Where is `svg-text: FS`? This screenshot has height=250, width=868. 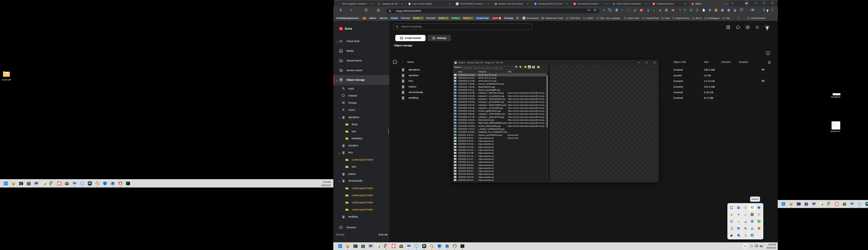 svg-text: FS is located at coordinates (458, 4).